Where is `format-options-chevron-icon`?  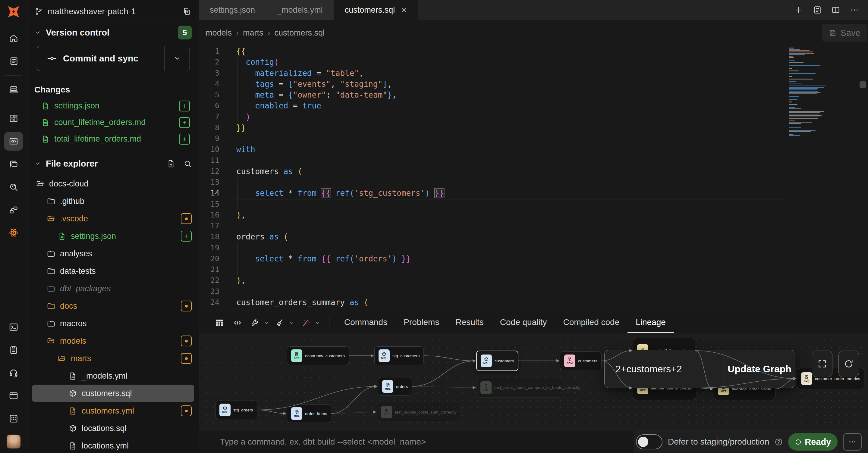 format-options-chevron-icon is located at coordinates (292, 323).